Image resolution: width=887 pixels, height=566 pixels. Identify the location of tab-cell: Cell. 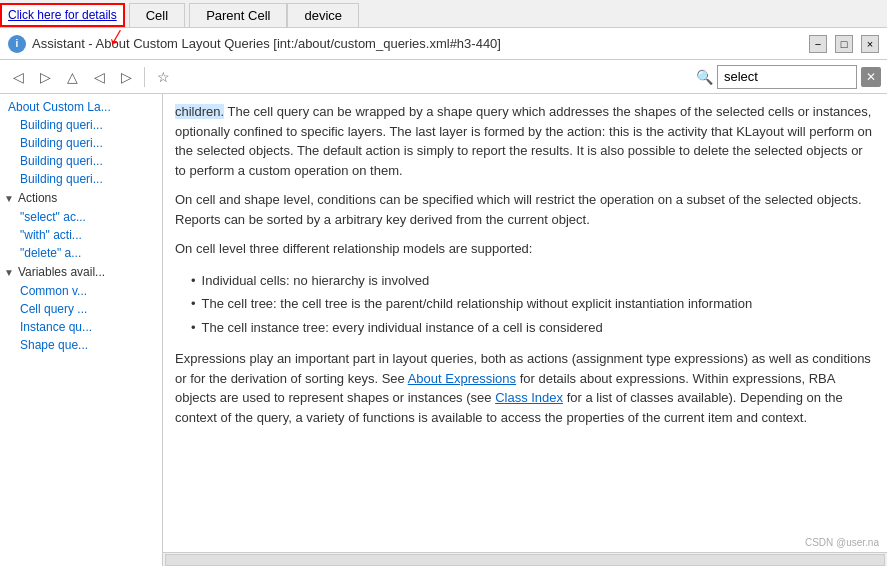
(157, 15).